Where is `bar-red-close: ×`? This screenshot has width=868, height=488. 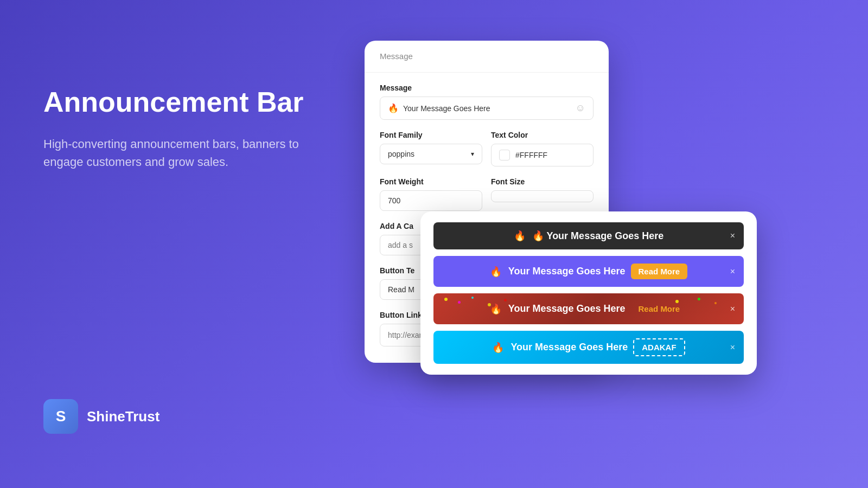
bar-red-close: × is located at coordinates (732, 309).